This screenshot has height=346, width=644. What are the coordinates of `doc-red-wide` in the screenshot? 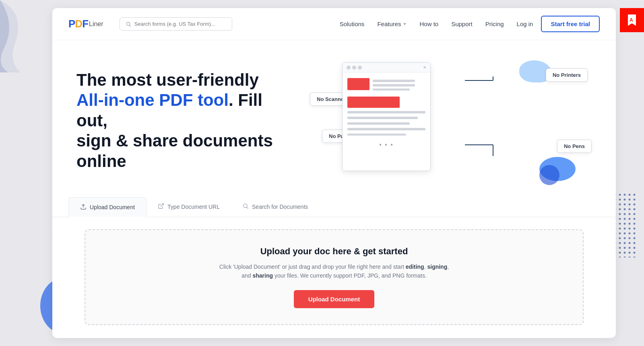 It's located at (374, 102).